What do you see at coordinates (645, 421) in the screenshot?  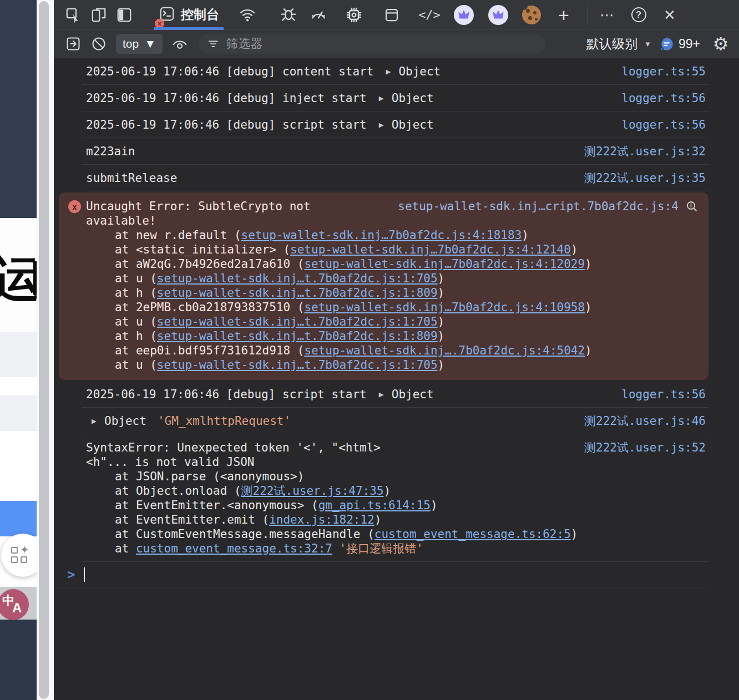 I see `source-link: 测222试.user.js:46` at bounding box center [645, 421].